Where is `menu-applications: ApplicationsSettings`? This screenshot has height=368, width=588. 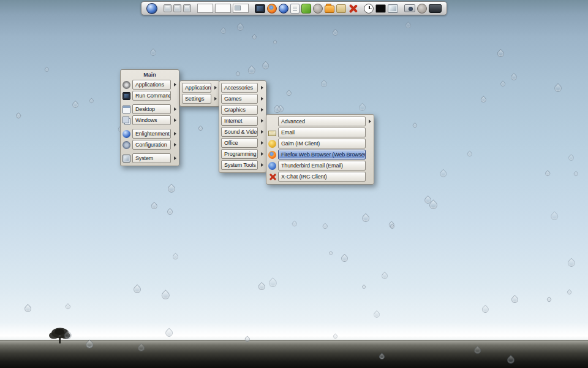 menu-applications: ApplicationsSettings is located at coordinates (200, 93).